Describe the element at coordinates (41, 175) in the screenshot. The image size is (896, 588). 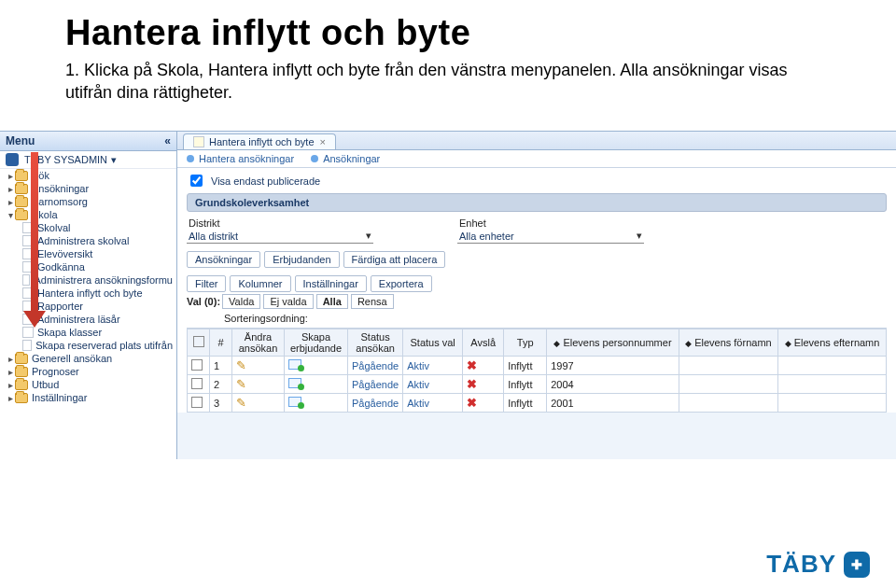
I see `nav-label: Sök` at that location.